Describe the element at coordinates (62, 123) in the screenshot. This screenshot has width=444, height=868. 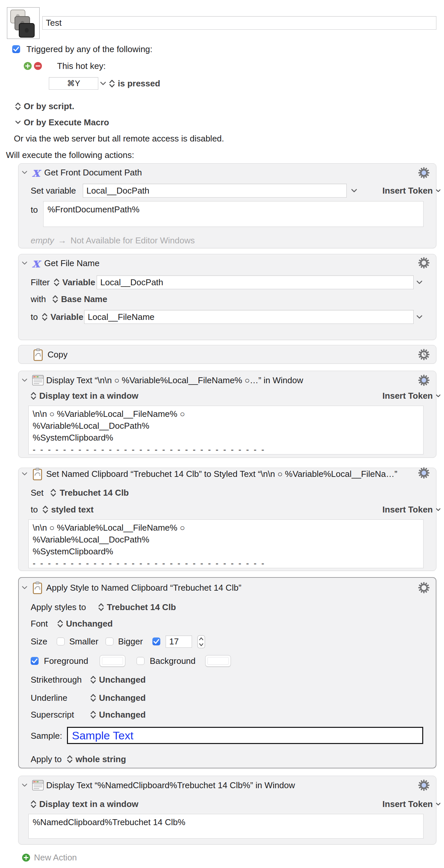
I see `or-by-execute-disclosure: Or by Execute Macro` at that location.